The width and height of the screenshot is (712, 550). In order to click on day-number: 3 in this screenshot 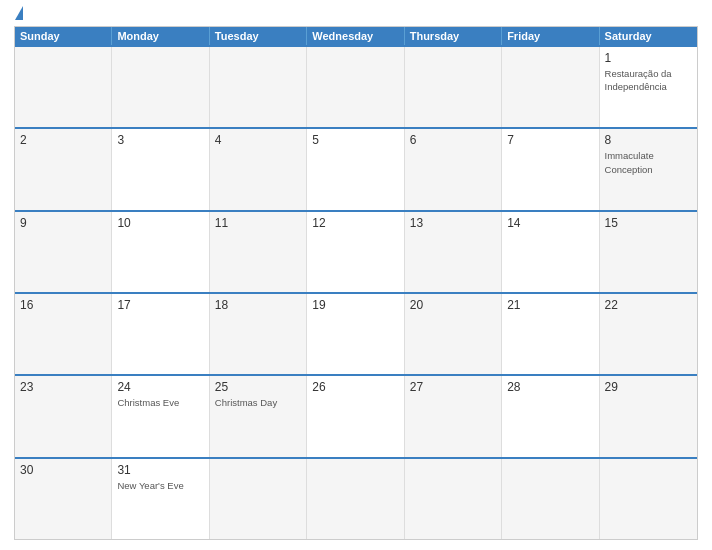, I will do `click(160, 140)`.